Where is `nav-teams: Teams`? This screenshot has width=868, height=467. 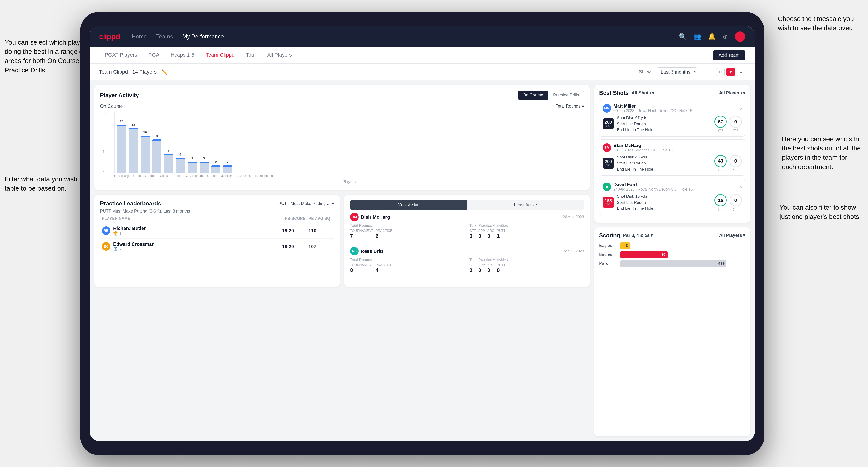 nav-teams: Teams is located at coordinates (164, 36).